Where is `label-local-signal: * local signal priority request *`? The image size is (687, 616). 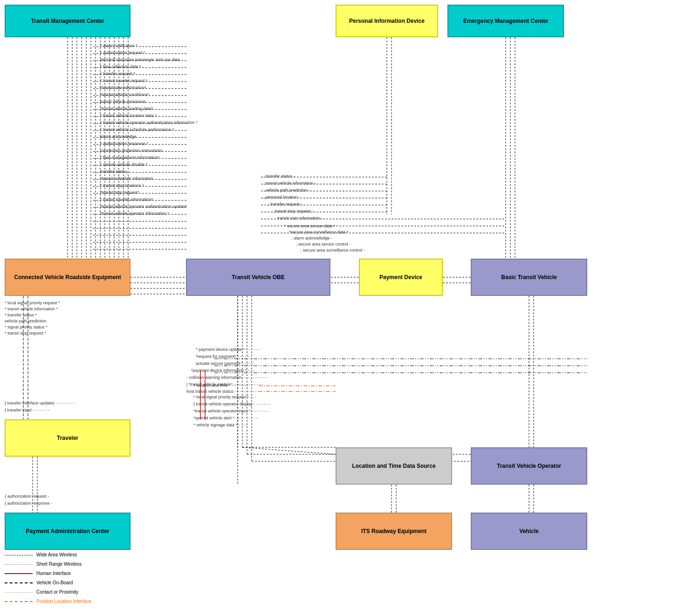 label-local-signal: * local signal priority request * is located at coordinates (33, 303).